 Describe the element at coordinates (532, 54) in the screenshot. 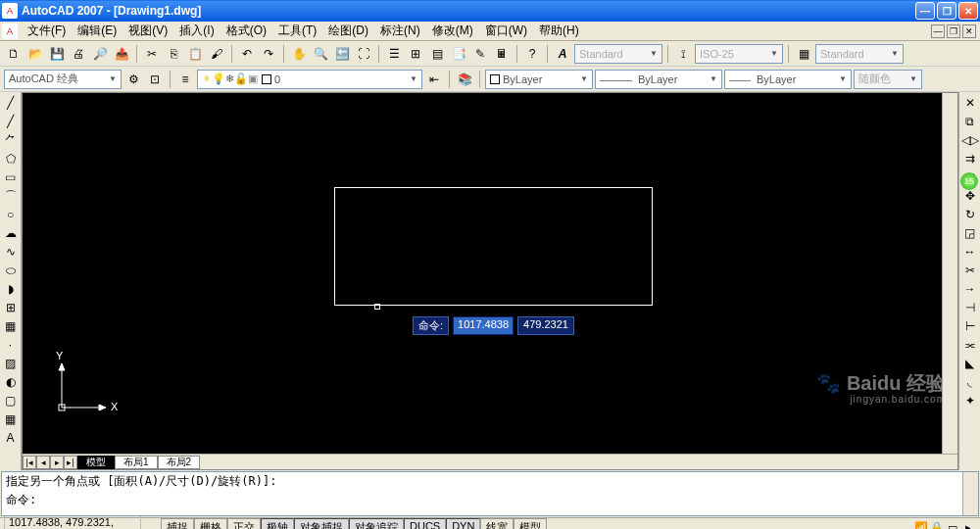

I see `help-icon: ?` at that location.